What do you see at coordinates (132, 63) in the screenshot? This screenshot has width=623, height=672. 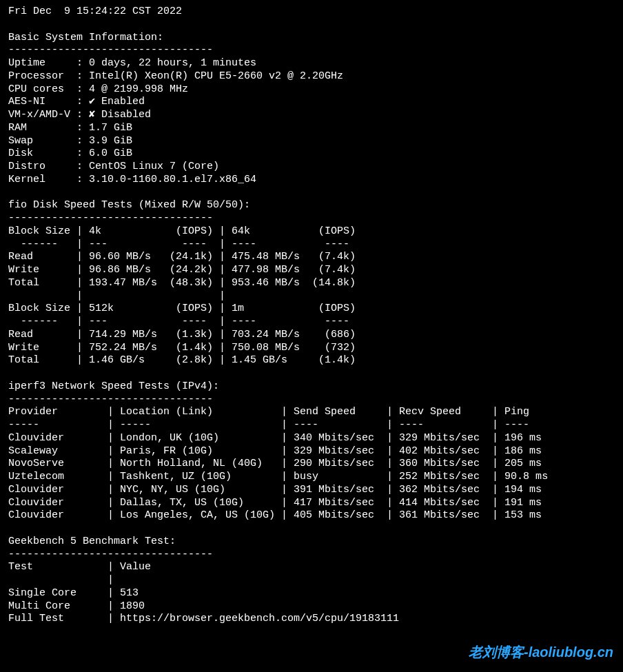 I see `sysinfo-row: Uptime : 0 days, 22 hours, 1 minutes` at bounding box center [132, 63].